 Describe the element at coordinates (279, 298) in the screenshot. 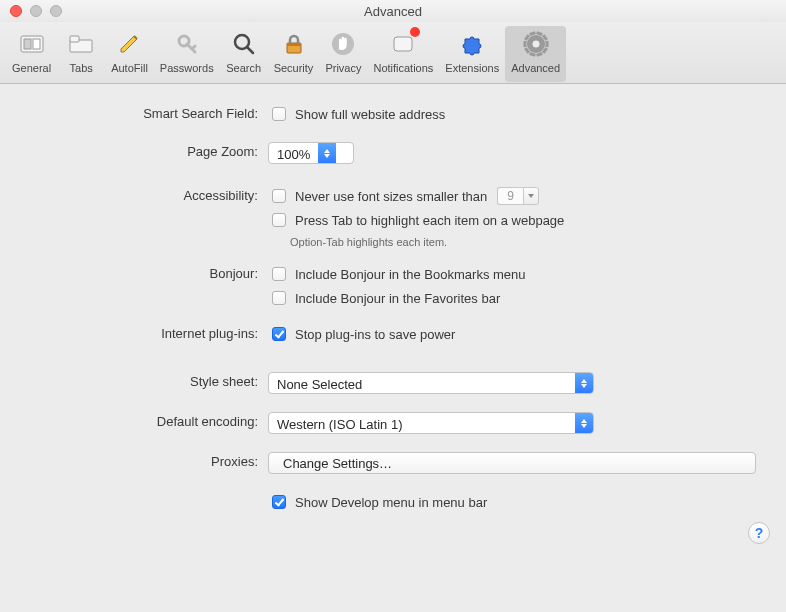

I see `bonjour-favorites-checkbox` at that location.